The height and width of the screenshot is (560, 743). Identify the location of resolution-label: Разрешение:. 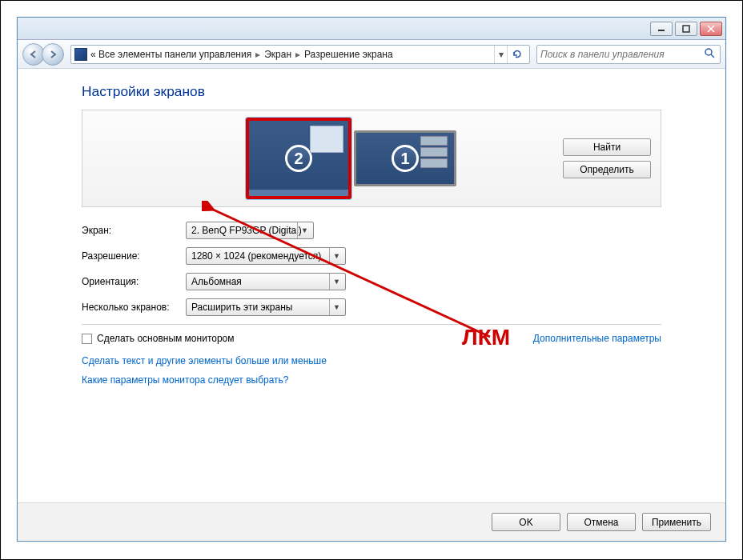
(134, 256).